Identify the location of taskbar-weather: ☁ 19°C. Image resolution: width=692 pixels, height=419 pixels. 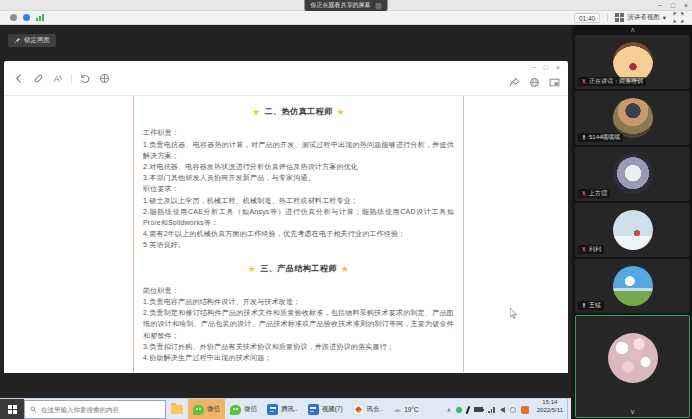
(406, 409).